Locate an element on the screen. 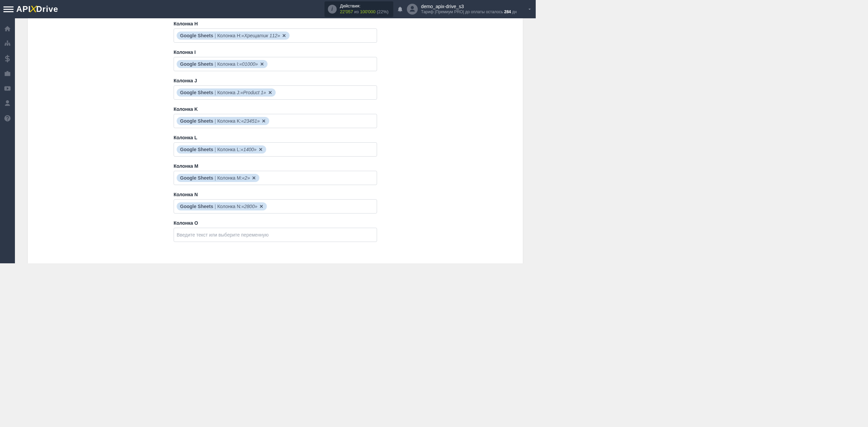 The height and width of the screenshot is (427, 868). tag-column: Колонка H: is located at coordinates (230, 36).